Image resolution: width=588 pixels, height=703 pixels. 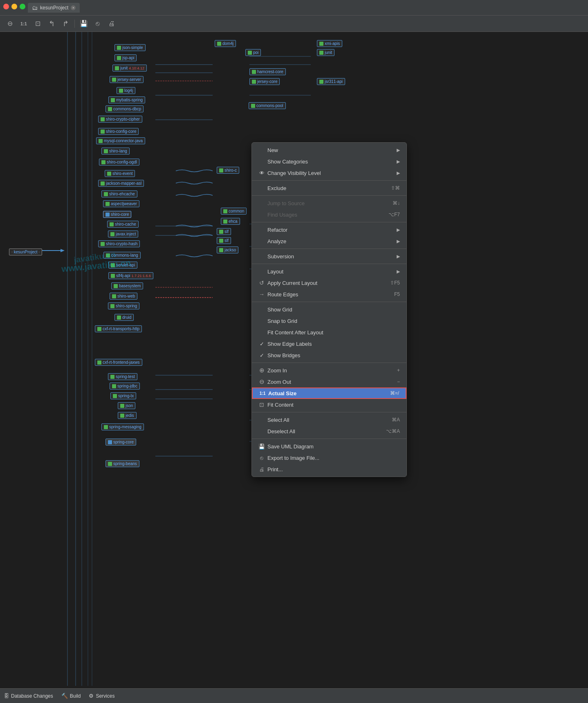 What do you see at coordinates (120, 173) in the screenshot?
I see `node-shiro-event: shiro-event` at bounding box center [120, 173].